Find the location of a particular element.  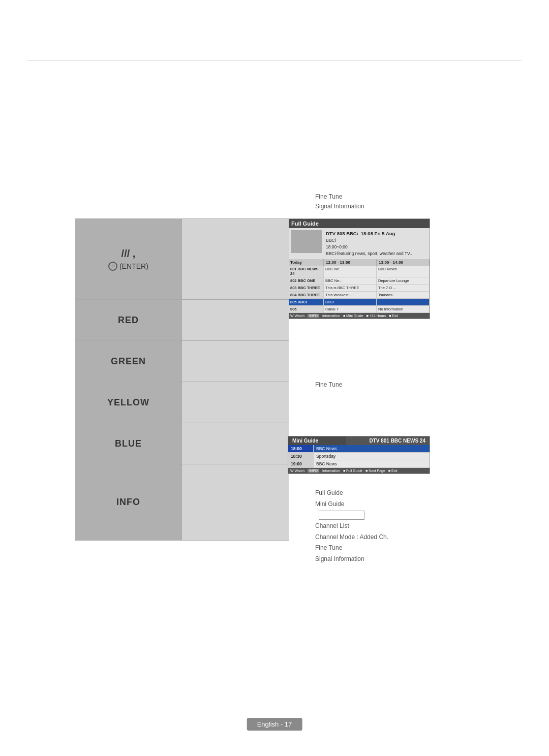

btn-blue-left: BLUE is located at coordinates (129, 444).